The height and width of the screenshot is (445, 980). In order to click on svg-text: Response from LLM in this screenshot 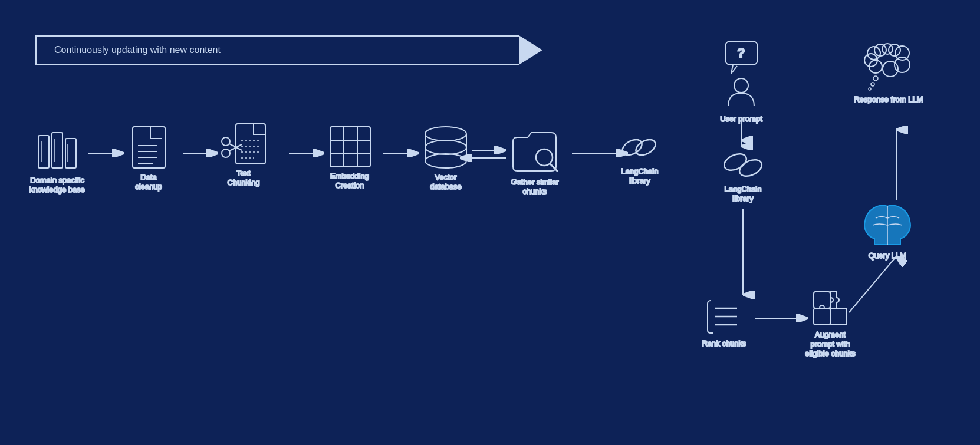, I will do `click(888, 99)`.